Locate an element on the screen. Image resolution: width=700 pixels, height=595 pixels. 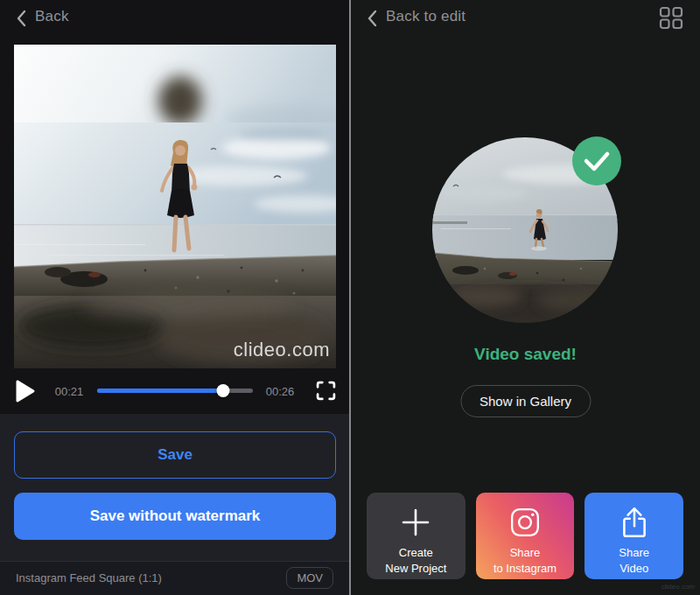
save-section: Save Save without watermark is located at coordinates (175, 487).